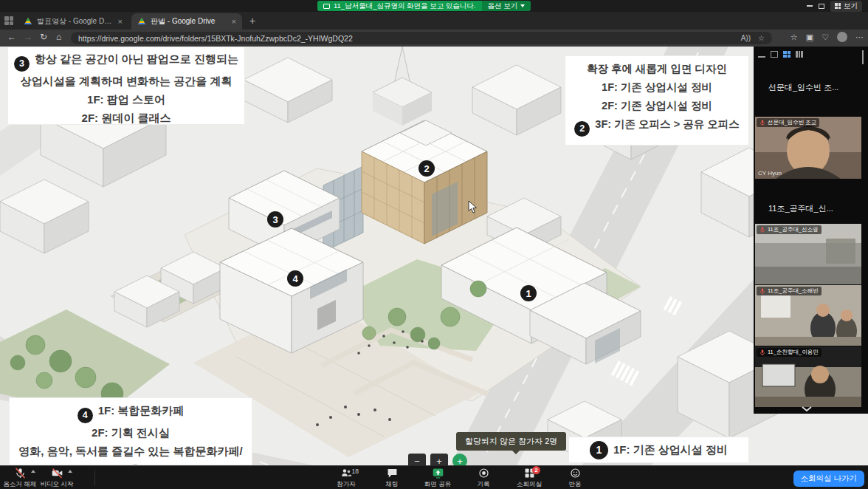  Describe the element at coordinates (506, 6) in the screenshot. I see `view-options-button: 옵션 보기` at that location.